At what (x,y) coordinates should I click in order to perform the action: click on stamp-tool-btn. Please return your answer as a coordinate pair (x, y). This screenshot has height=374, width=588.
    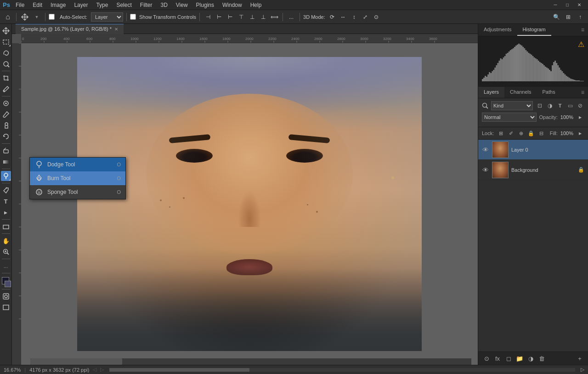
    Looking at the image, I should click on (6, 125).